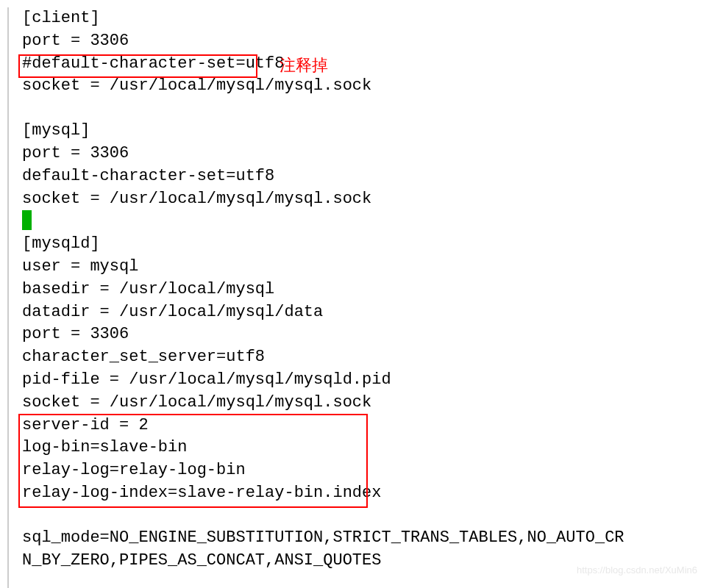 The image size is (712, 588). Describe the element at coordinates (367, 19) in the screenshot. I see `client-section-header: [client]` at that location.